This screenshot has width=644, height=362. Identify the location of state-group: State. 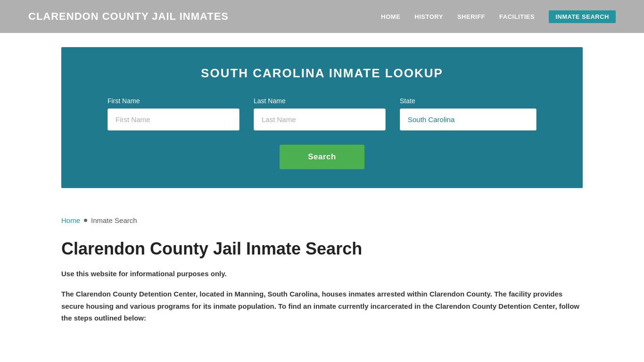
(468, 114).